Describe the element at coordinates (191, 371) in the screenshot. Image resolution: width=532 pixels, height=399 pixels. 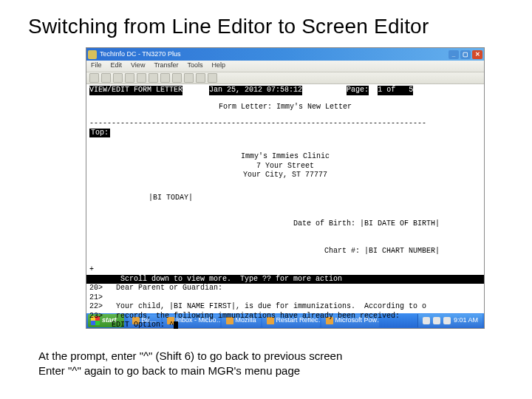
I see `caption-line-2: Enter "^" again to go back to main MGR's…` at that location.